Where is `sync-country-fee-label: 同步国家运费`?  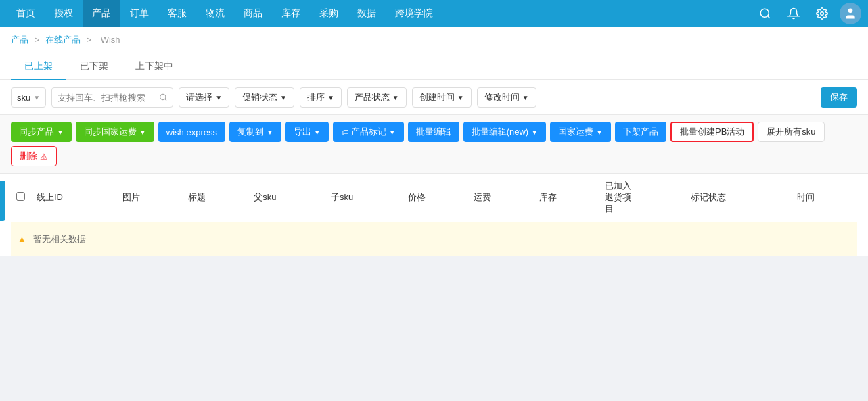
sync-country-fee-label: 同步国家运费 is located at coordinates (110, 132).